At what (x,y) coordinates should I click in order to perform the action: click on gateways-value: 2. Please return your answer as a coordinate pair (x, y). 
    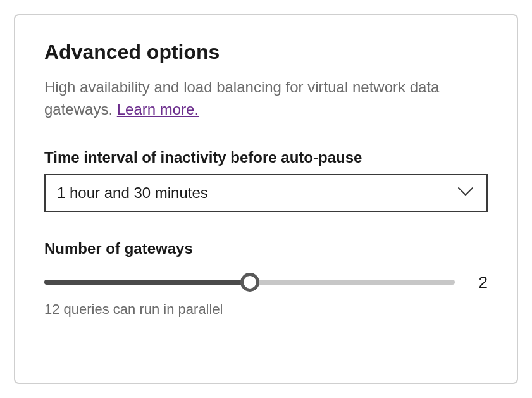
    Looking at the image, I should click on (480, 282).